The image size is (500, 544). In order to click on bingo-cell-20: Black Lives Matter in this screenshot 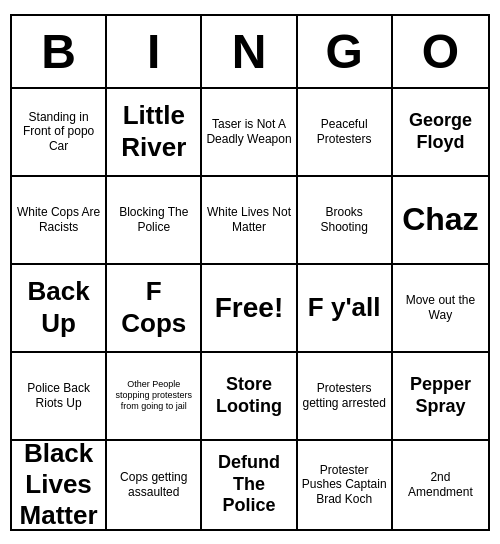, I will do `click(60, 485)`.